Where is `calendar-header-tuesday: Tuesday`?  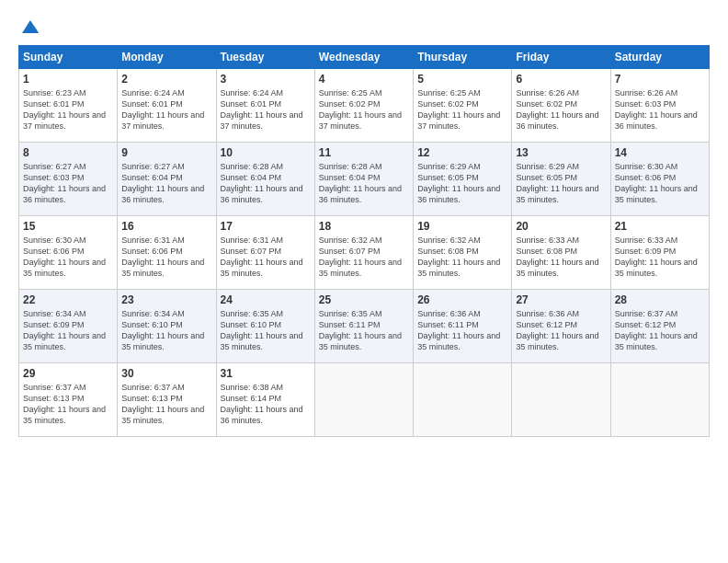
calendar-header-tuesday: Tuesday is located at coordinates (265, 57).